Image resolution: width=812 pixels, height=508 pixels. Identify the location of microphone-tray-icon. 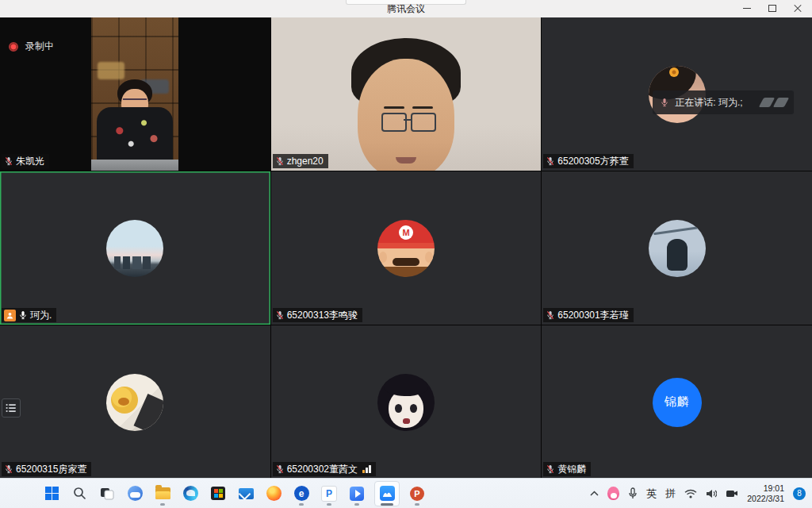
(633, 494).